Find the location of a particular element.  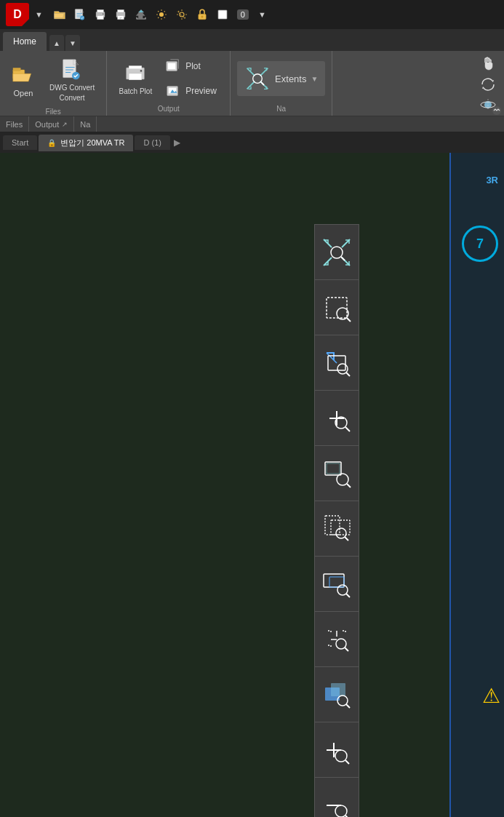

ribbon-labels: Files Output Na is located at coordinates (252, 124).